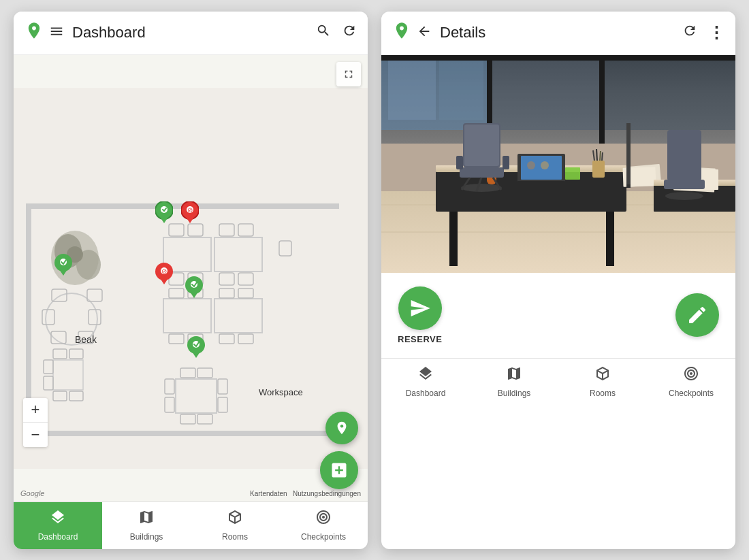 This screenshot has height=560, width=749. Describe the element at coordinates (419, 339) in the screenshot. I see `reserve-label: RESERVE` at that location.